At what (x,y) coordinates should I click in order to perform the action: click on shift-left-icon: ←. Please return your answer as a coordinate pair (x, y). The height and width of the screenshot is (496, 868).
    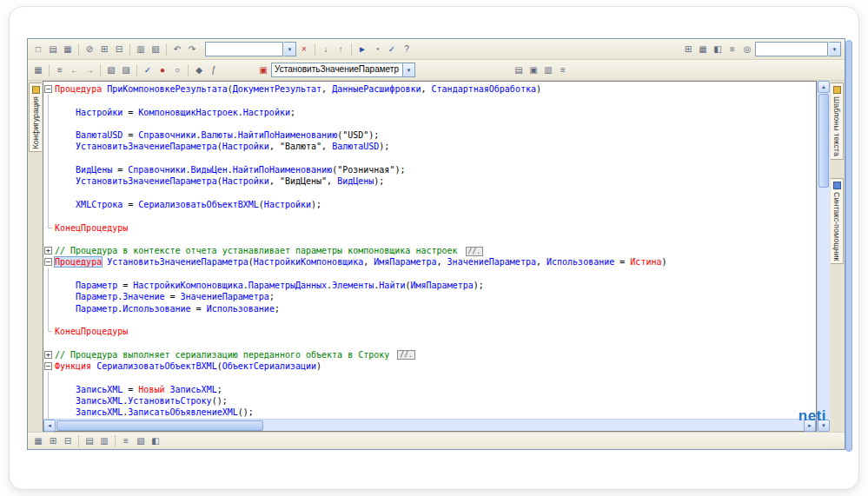
    Looking at the image, I should click on (75, 70).